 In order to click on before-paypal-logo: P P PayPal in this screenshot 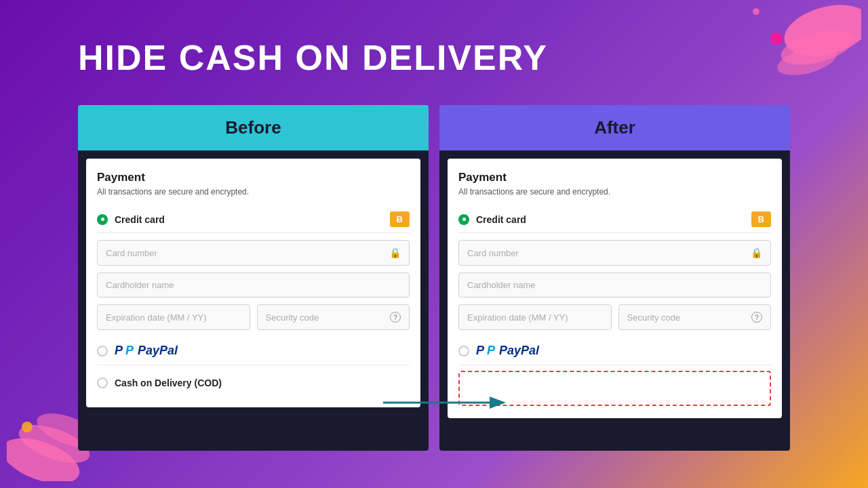, I will do `click(146, 351)`.